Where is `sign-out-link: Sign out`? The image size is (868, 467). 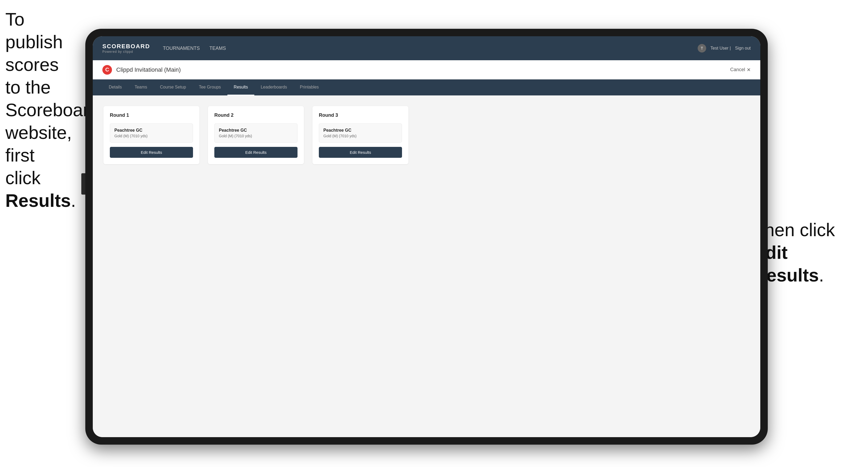 sign-out-link: Sign out is located at coordinates (743, 48).